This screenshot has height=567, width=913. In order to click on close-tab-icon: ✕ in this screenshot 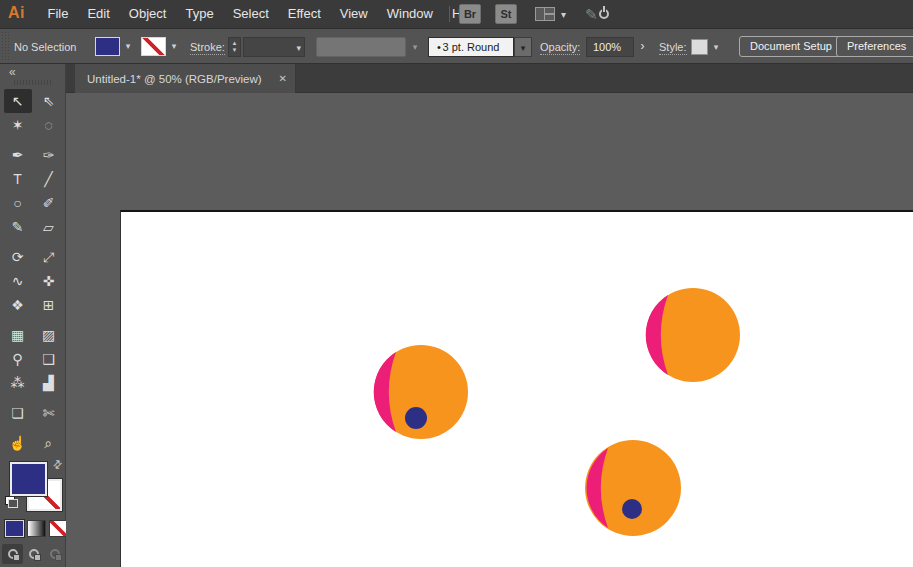, I will do `click(279, 78)`.